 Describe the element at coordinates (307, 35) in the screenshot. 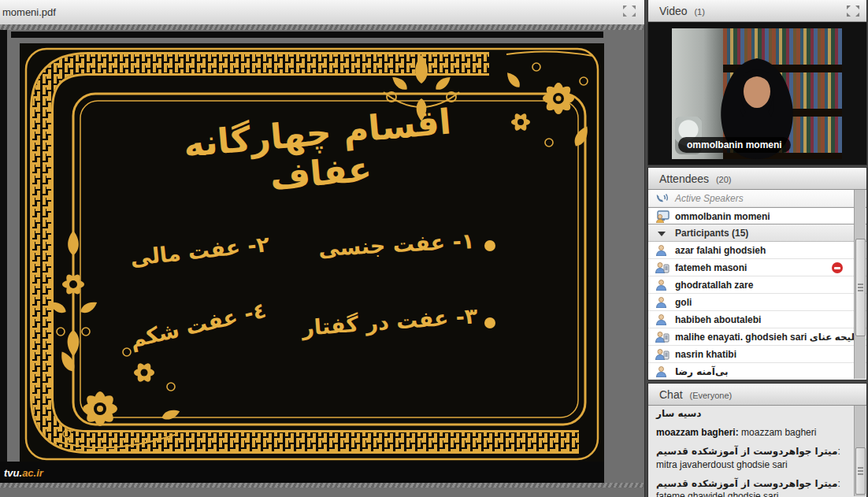

I see `previous-page-edge` at that location.